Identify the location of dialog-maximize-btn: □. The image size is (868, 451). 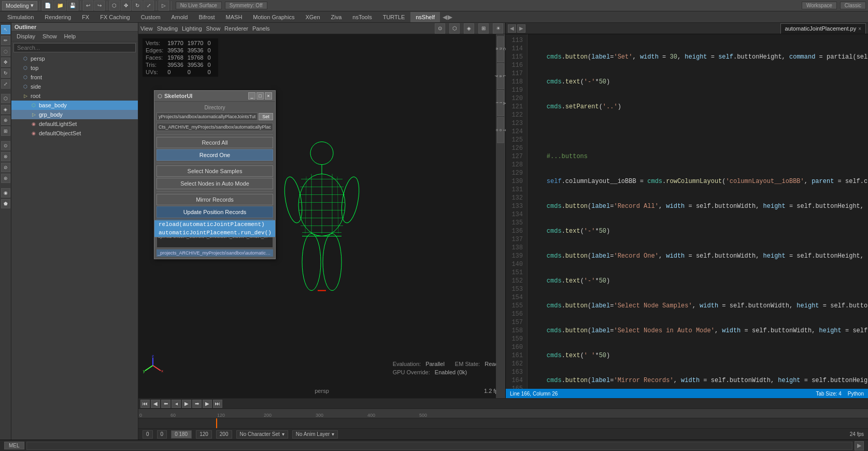
(260, 96).